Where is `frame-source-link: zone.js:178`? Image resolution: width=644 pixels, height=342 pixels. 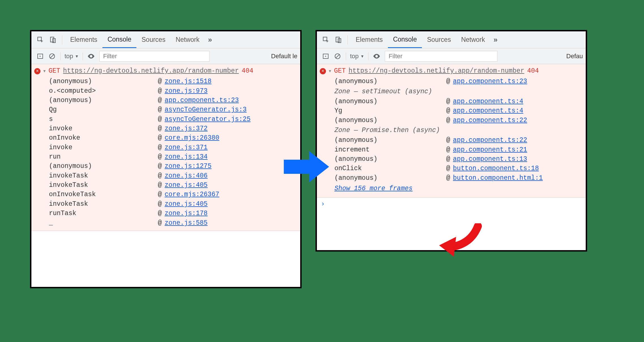 frame-source-link: zone.js:178 is located at coordinates (186, 214).